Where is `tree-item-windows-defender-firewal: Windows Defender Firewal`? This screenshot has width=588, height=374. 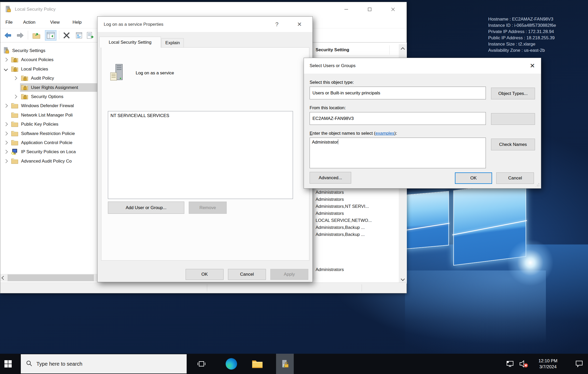
tree-item-windows-defender-firewal: Windows Defender Firewal is located at coordinates (49, 106).